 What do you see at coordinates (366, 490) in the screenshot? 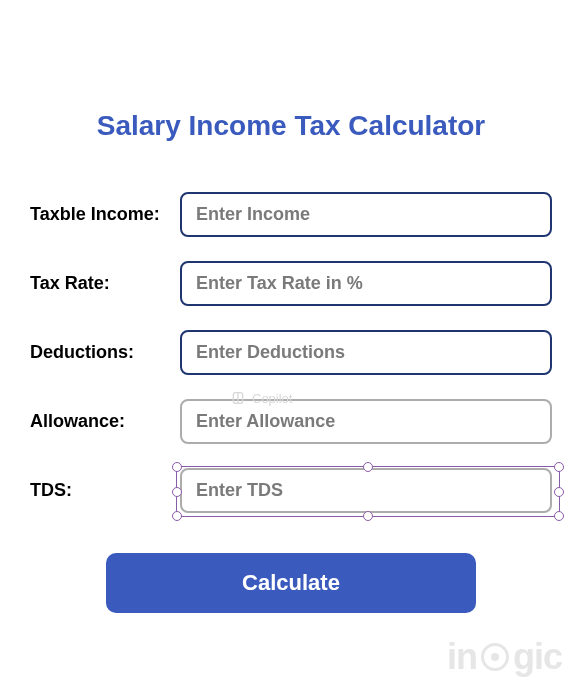
I see `selected-field-wrap` at bounding box center [366, 490].